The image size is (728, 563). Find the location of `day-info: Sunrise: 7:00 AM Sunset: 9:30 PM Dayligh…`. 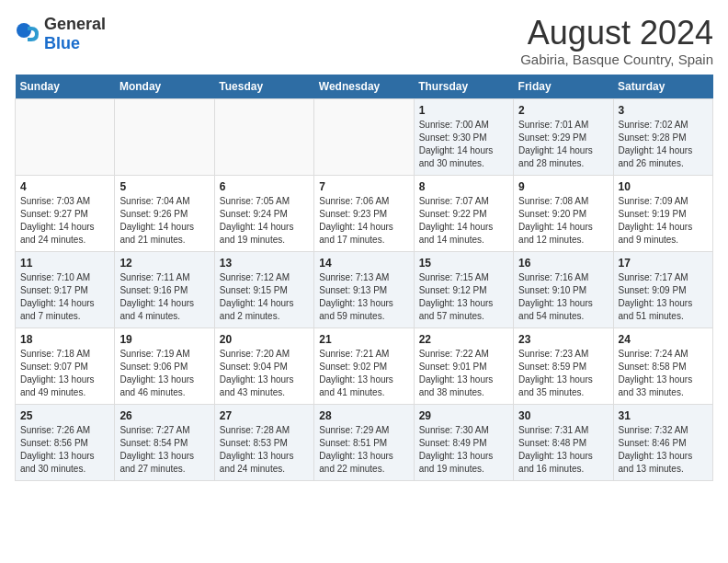

day-info: Sunrise: 7:00 AM Sunset: 9:30 PM Dayligh… is located at coordinates (463, 144).